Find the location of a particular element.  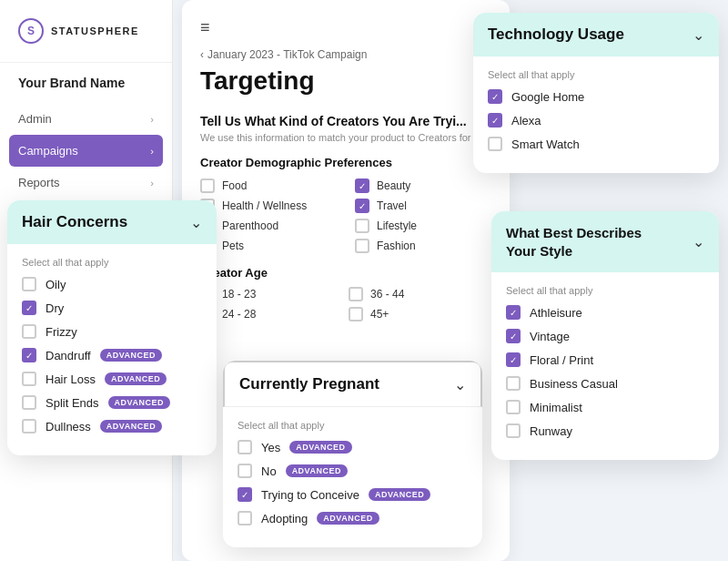

hair-card-header: Hair Concerns ⌄ is located at coordinates (112, 222).